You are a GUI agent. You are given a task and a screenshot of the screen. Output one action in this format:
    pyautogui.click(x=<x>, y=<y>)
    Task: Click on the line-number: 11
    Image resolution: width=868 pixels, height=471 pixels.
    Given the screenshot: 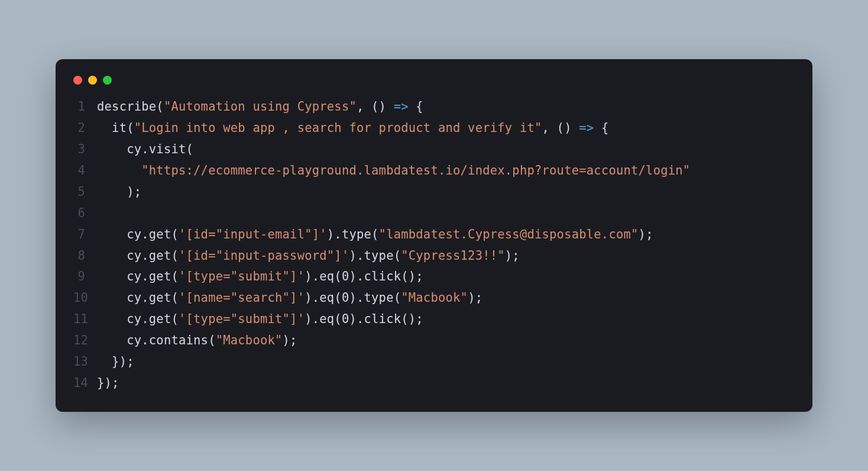 What is the action you would take?
    pyautogui.click(x=85, y=320)
    